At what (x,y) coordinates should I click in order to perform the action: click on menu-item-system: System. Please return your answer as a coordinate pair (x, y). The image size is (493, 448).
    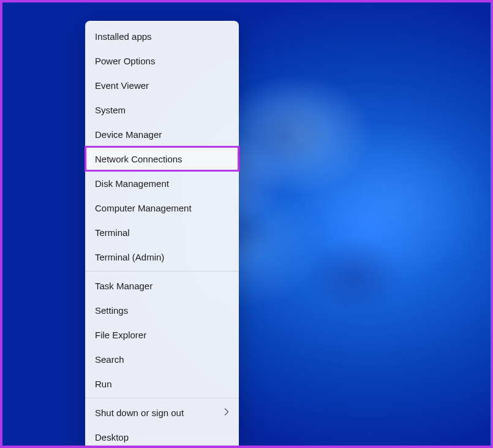
    Looking at the image, I should click on (162, 110).